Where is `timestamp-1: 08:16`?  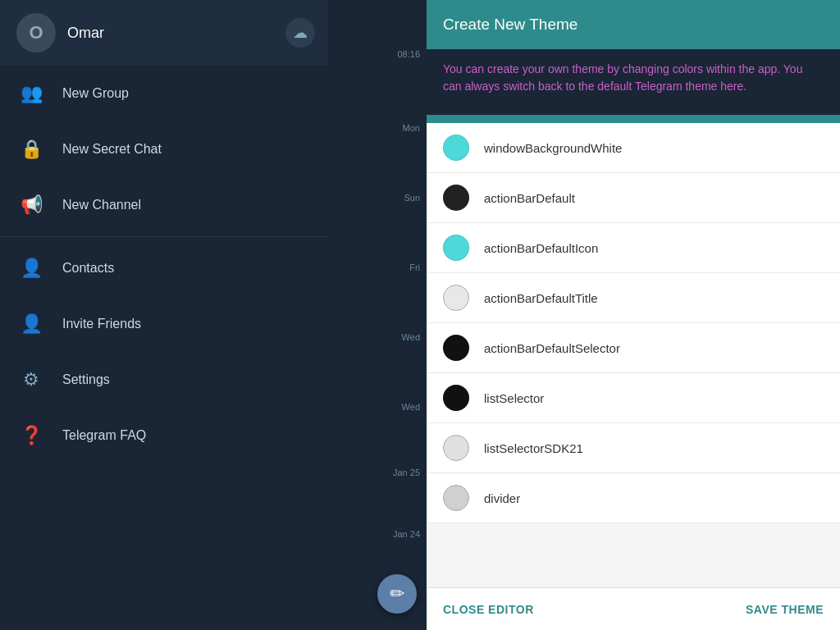
timestamp-1: 08:16 is located at coordinates (409, 54).